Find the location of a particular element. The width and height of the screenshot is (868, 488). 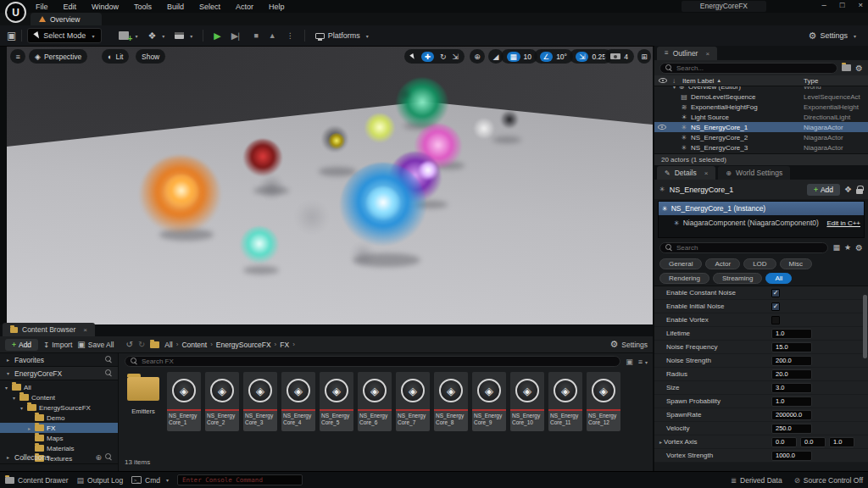

tree-item-maps: Maps is located at coordinates (59, 438).